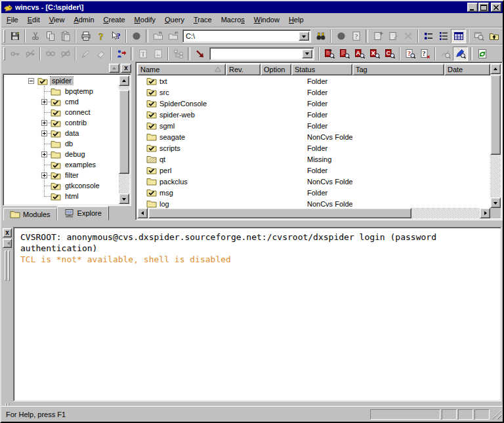  What do you see at coordinates (233, 20) in the screenshot?
I see `menu-macros: Macros` at bounding box center [233, 20].